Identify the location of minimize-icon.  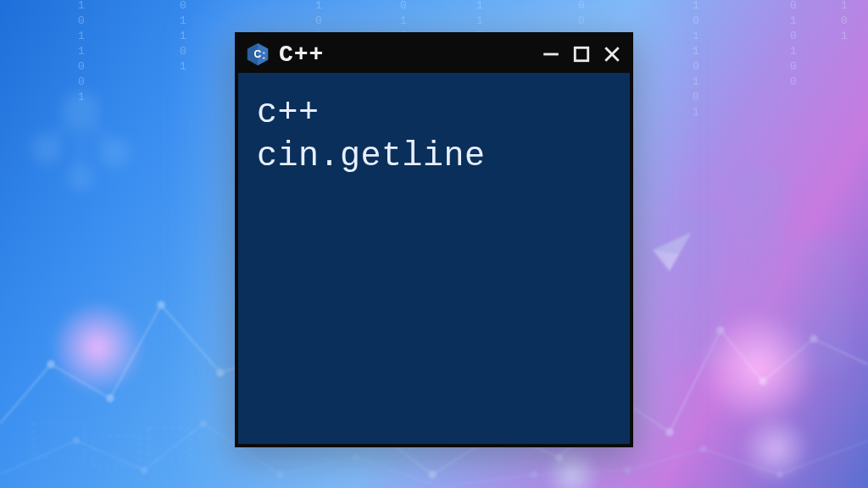
(551, 54).